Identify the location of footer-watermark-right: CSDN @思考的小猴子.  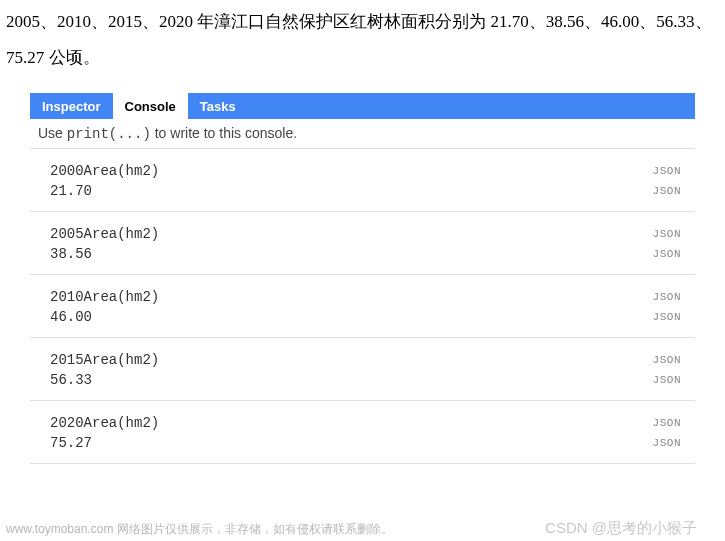
(621, 528).